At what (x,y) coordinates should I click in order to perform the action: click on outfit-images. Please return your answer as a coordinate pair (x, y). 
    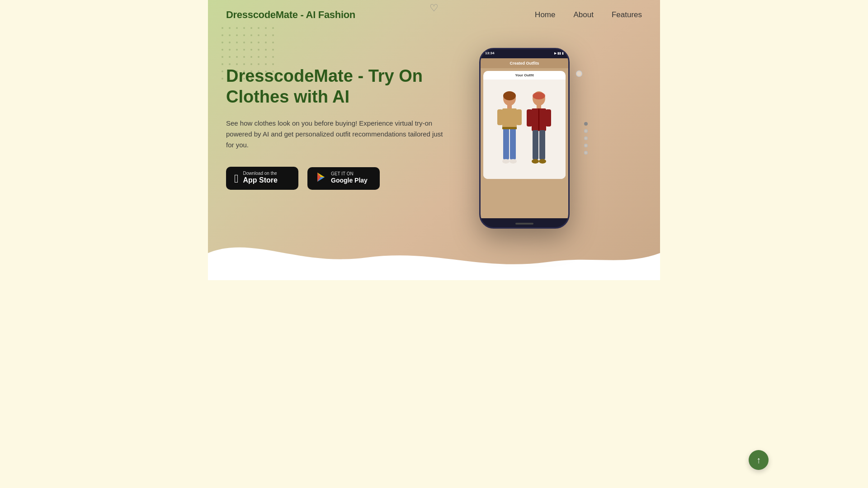
    Looking at the image, I should click on (524, 129).